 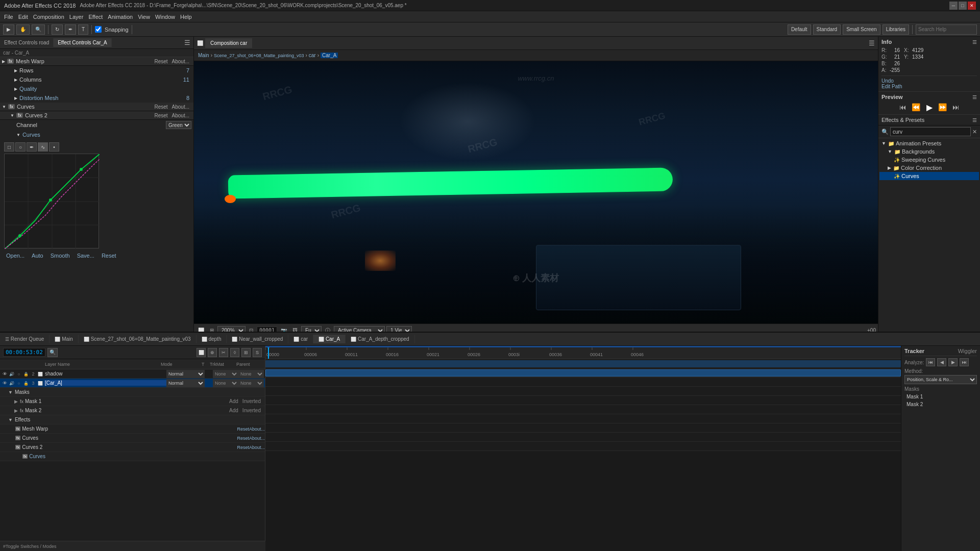 What do you see at coordinates (161, 61) in the screenshot?
I see `mesh-warp-reset: Reset` at bounding box center [161, 61].